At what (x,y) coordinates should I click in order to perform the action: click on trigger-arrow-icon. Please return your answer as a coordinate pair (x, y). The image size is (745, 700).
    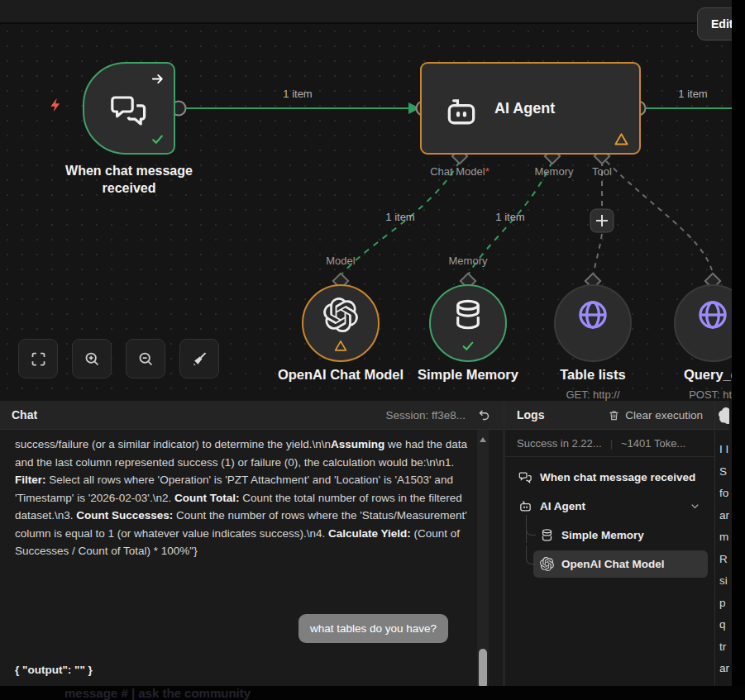
    Looking at the image, I should click on (157, 79).